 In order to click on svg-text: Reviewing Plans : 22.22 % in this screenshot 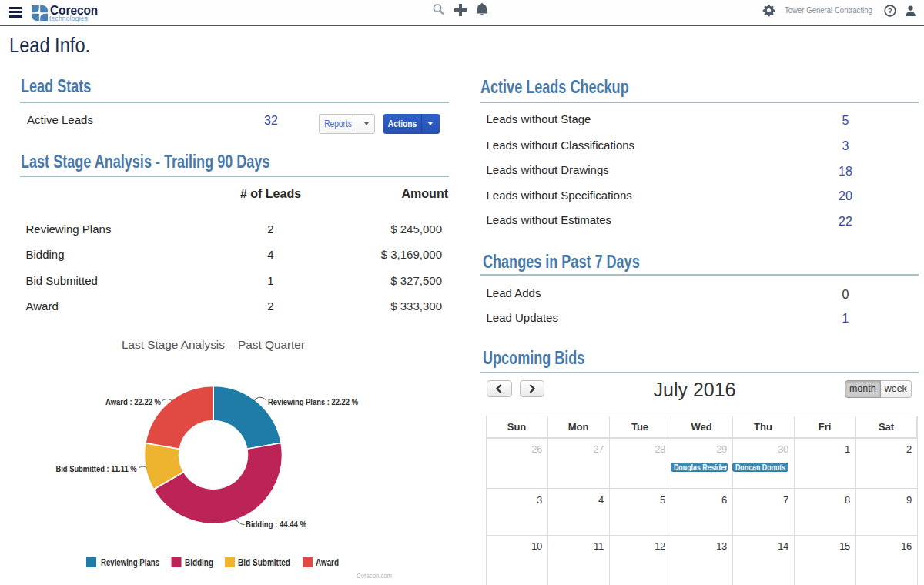, I will do `click(313, 402)`.